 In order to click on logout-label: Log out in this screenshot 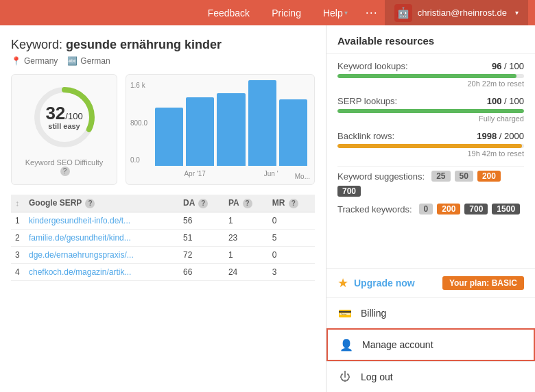, I will do `click(377, 377)`.